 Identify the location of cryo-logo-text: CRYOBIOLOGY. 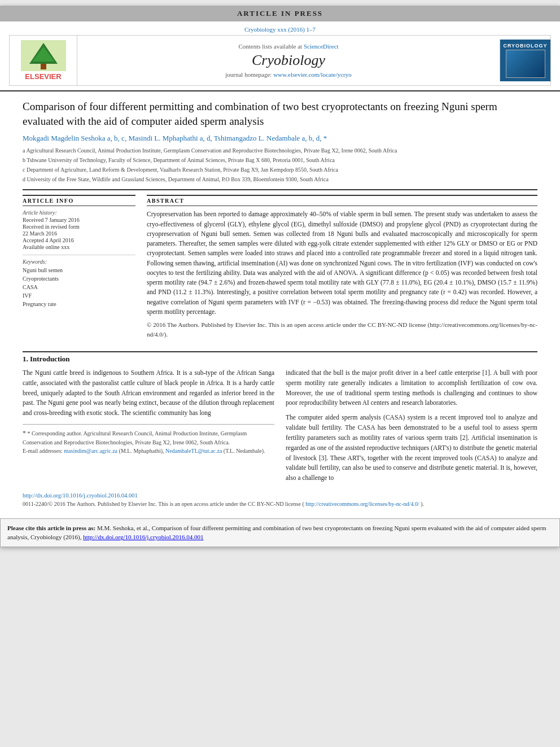
(525, 46).